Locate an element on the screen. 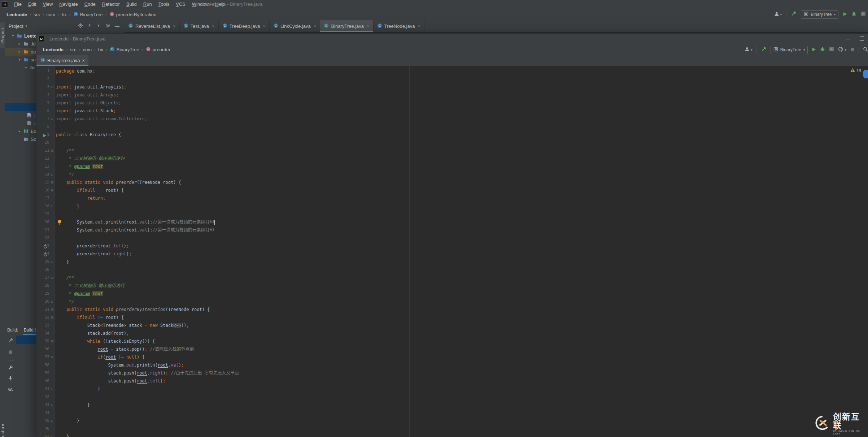  code-line-17: 17 return; is located at coordinates (452, 198).